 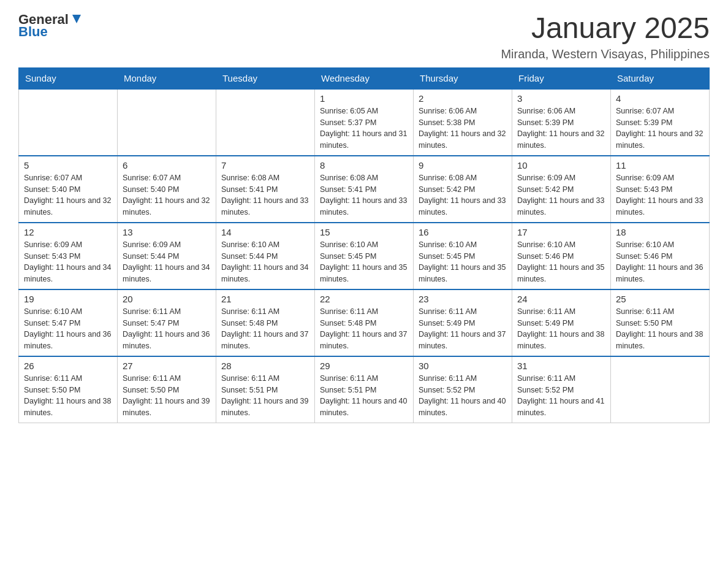 I want to click on day-number: 13, so click(x=167, y=232).